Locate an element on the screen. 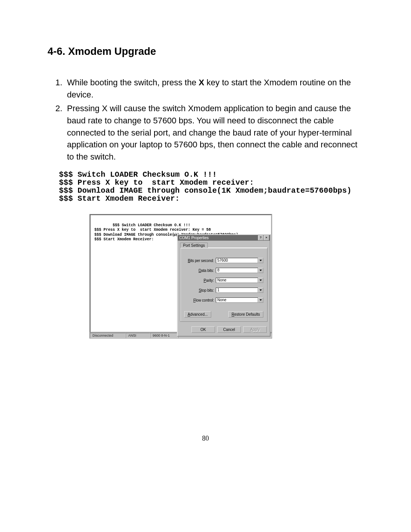 The width and height of the screenshot is (411, 532). cancel-button: Cancel is located at coordinates (229, 330).